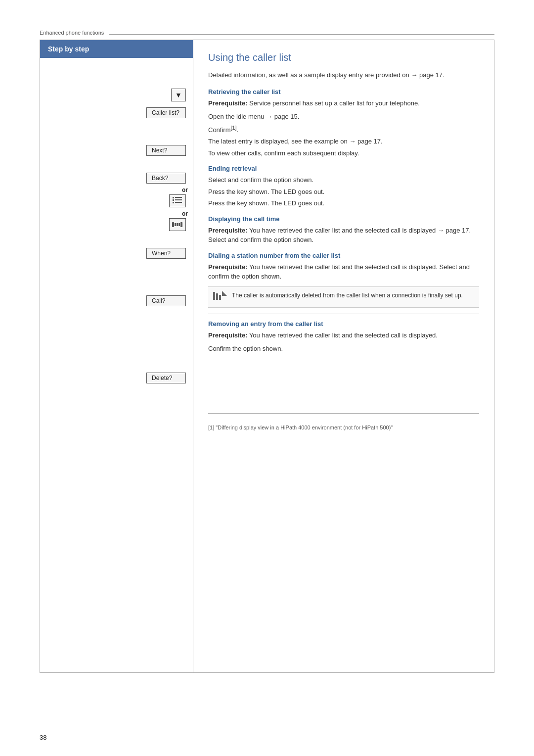 This screenshot has height=756, width=534. What do you see at coordinates (220, 296) in the screenshot?
I see `bars-icon` at bounding box center [220, 296].